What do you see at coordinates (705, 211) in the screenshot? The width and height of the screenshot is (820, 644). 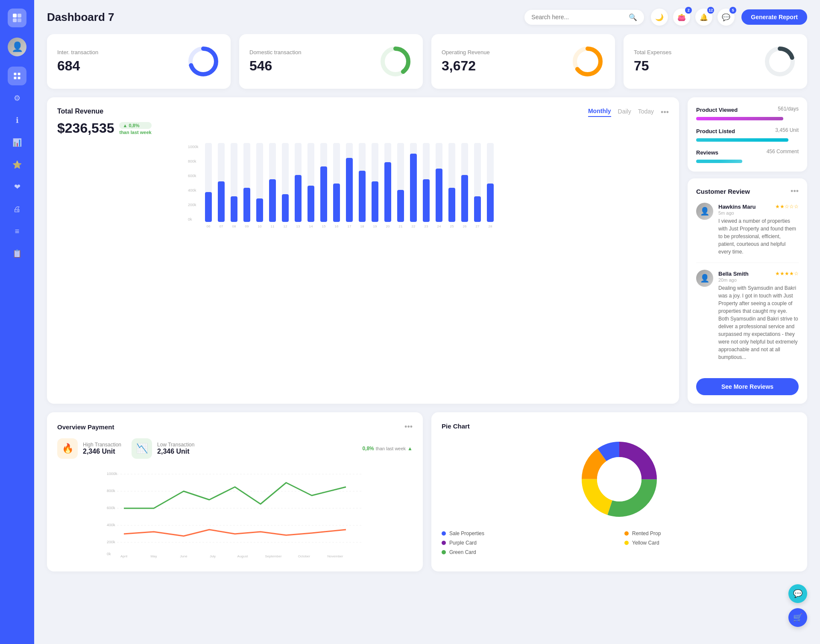 I see `reviewer-avatar-0: 👤` at bounding box center [705, 211].